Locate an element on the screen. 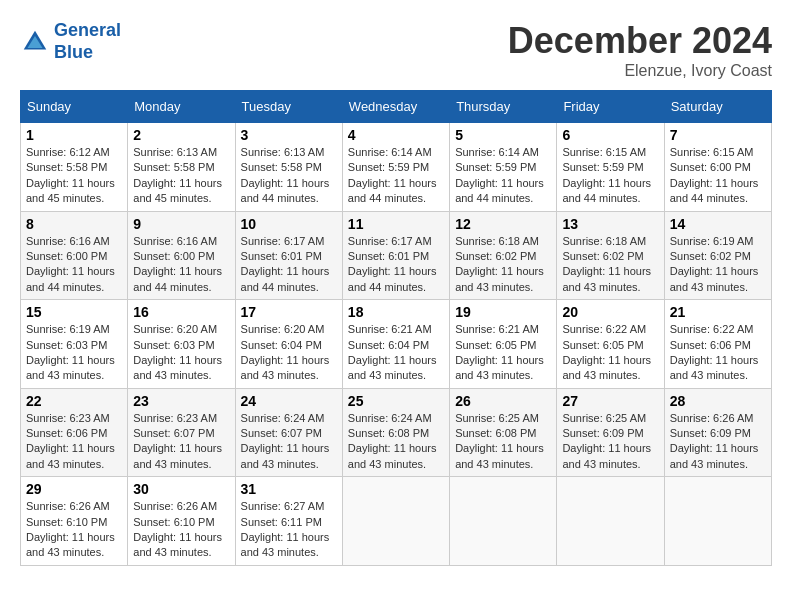 This screenshot has width=792, height=612. page-header: General Blue December 2024 Elenzue, Ivor… is located at coordinates (396, 50).